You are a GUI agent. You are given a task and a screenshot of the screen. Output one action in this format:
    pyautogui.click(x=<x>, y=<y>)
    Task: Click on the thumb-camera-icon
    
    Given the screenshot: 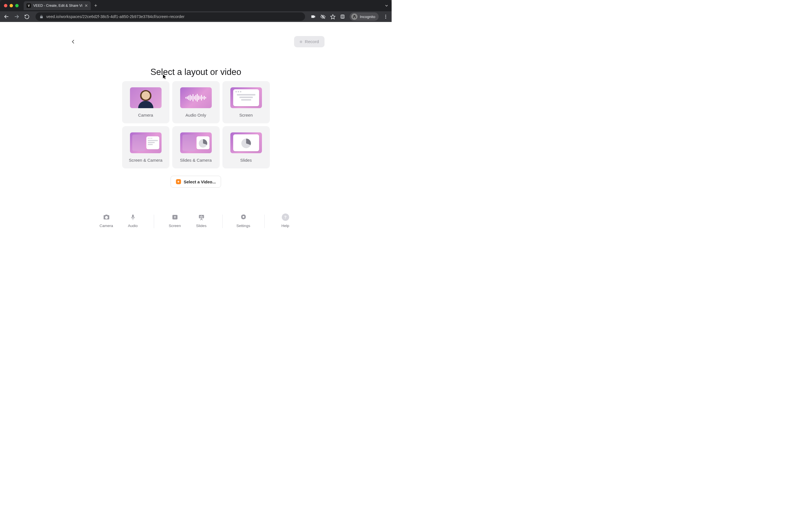 What is the action you would take?
    pyautogui.click(x=146, y=98)
    